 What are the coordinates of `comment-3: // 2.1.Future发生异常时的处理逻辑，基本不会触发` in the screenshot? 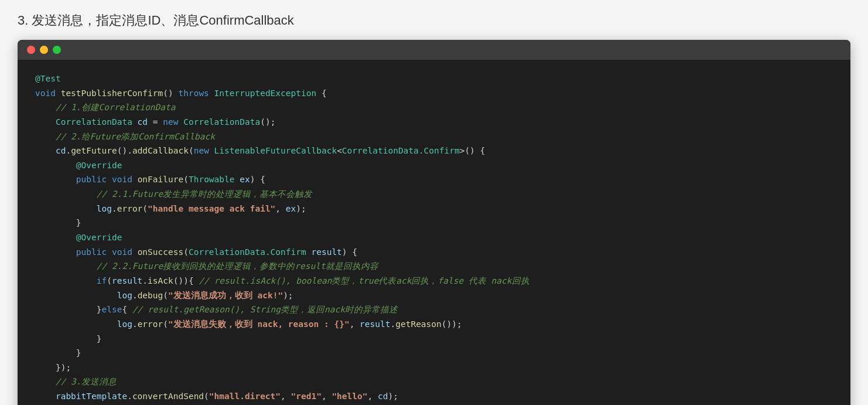 It's located at (173, 194).